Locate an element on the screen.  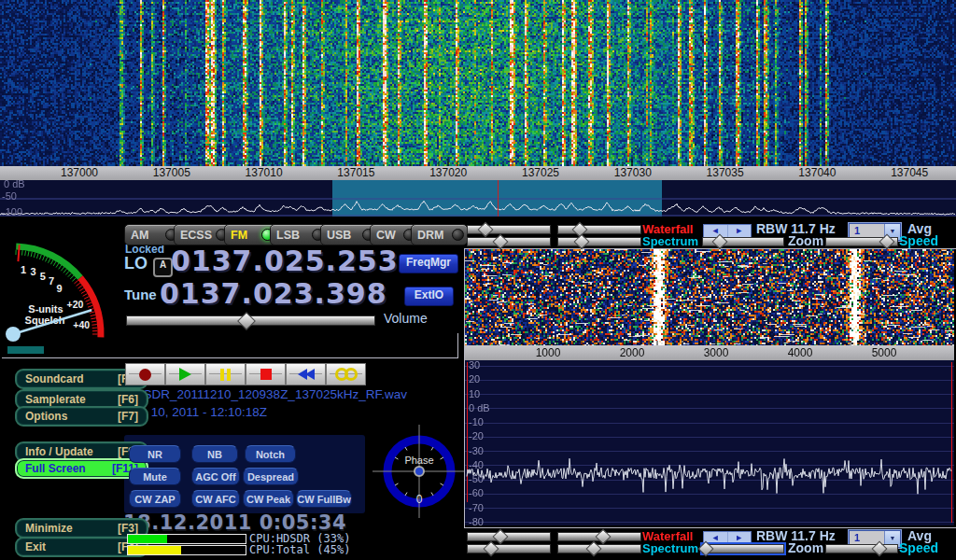
sidebar-button-options: Options[F7] is located at coordinates (82, 416).